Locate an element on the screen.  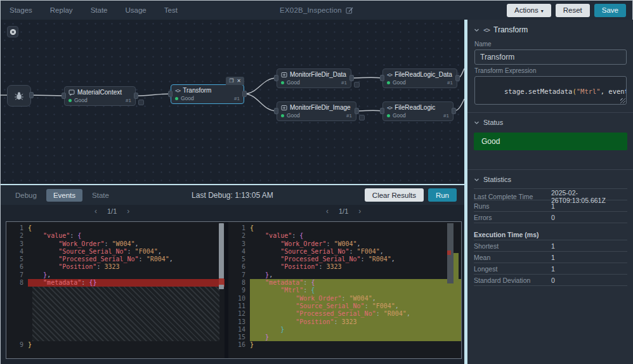
bug-icon is located at coordinates (19, 96).